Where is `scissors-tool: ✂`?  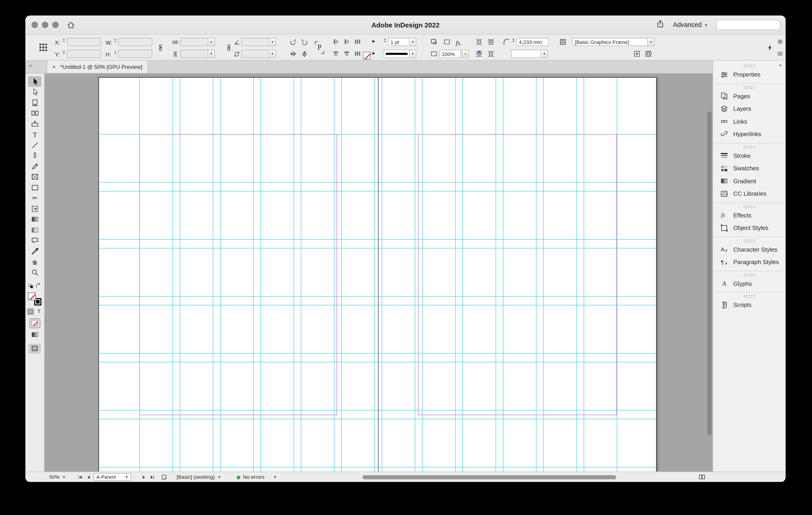
scissors-tool: ✂ is located at coordinates (34, 198).